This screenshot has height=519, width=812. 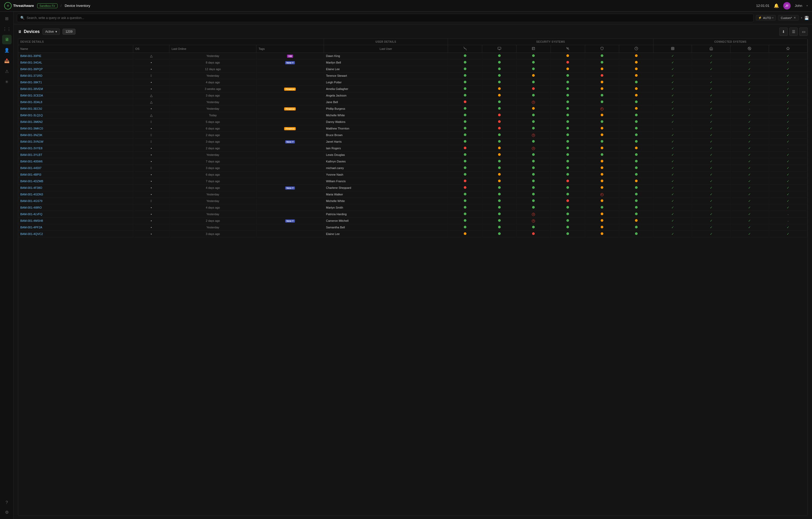 I want to click on table-row: BAM-001-4BPI3 ▪ 6 days ago Yvonne Nash ✓…, so click(x=413, y=175).